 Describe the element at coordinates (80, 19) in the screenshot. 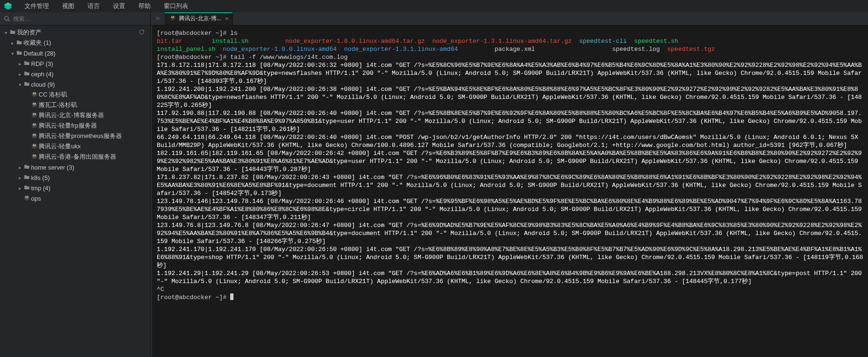

I see `search-input` at that location.